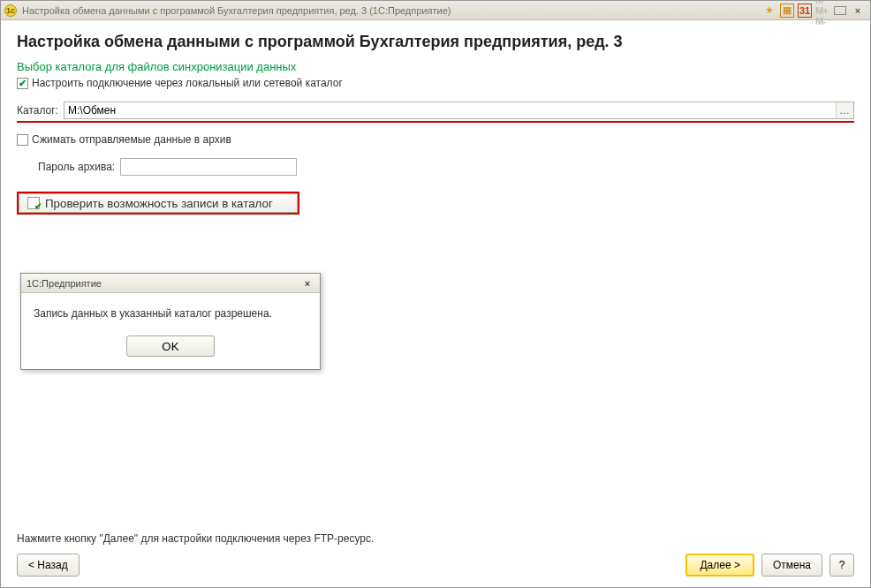 The image size is (871, 588). I want to click on calendar-icon: 31, so click(805, 11).